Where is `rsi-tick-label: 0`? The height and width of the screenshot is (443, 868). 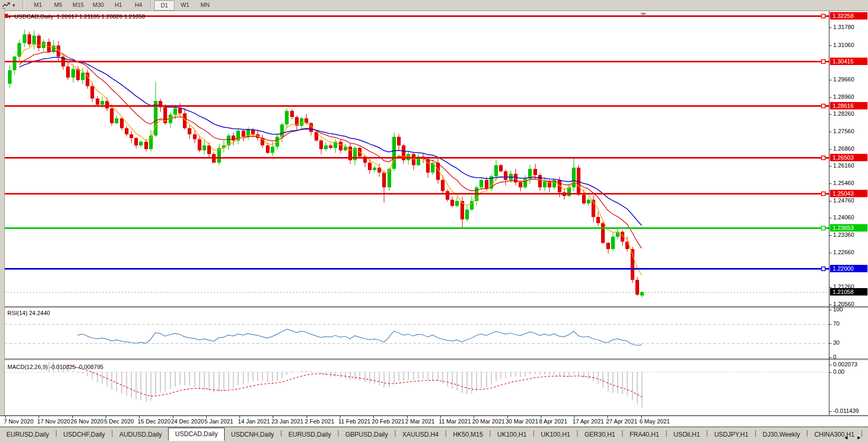
rsi-tick-label: 0 is located at coordinates (835, 357).